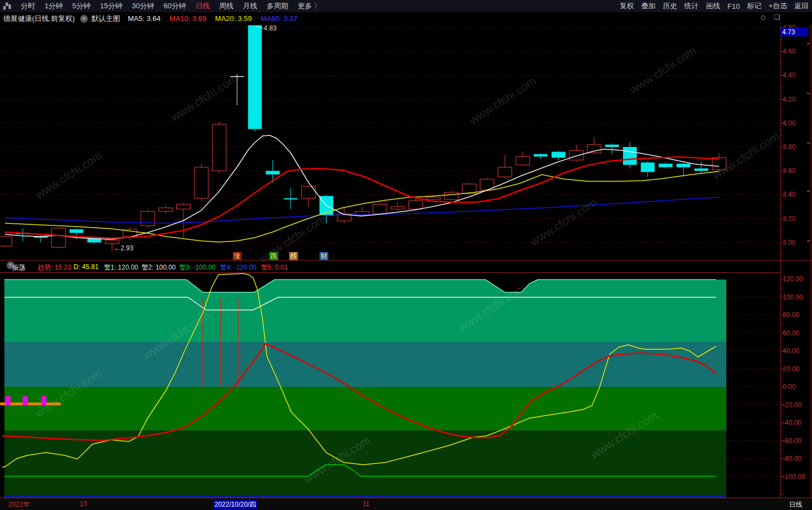 The width and height of the screenshot is (812, 510). I want to click on menu-item-F10: F10, so click(734, 7).